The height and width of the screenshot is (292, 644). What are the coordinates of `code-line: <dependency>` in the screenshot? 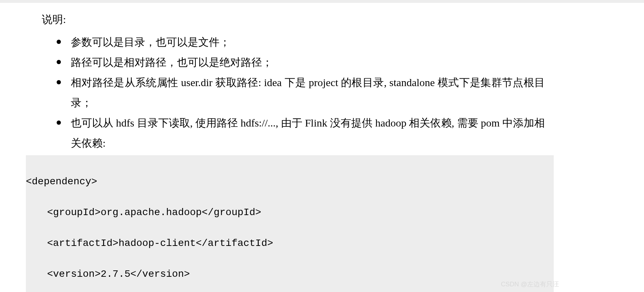 It's located at (290, 181).